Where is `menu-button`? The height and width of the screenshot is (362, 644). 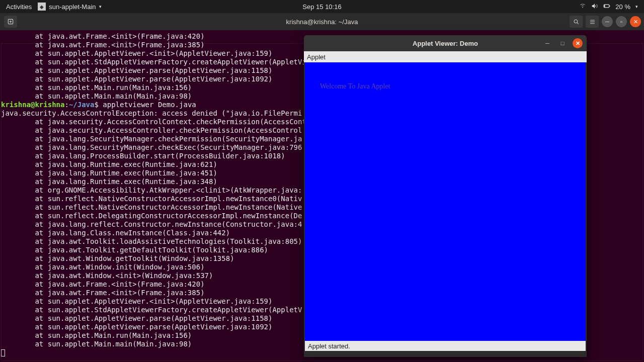 menu-button is located at coordinates (592, 22).